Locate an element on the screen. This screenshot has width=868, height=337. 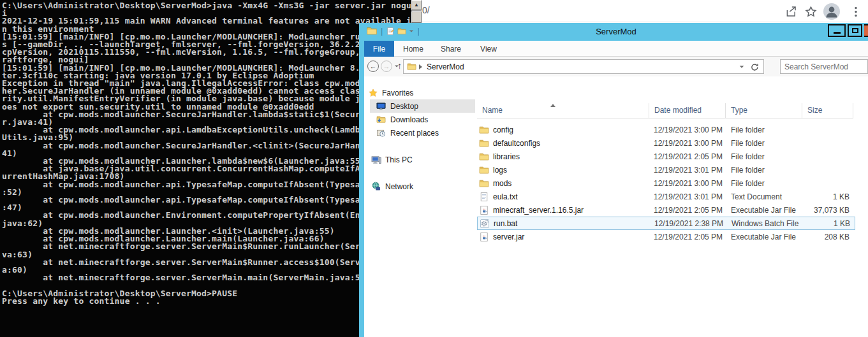
address-dropdown-icon is located at coordinates (742, 66).